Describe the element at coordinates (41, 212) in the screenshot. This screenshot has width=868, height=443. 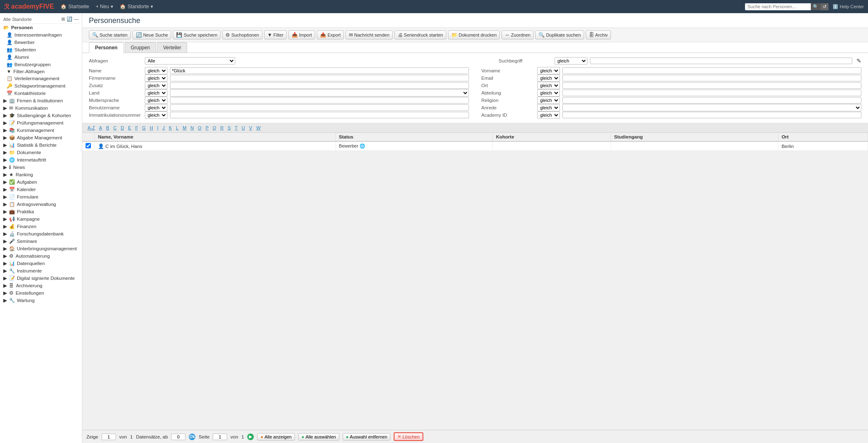
I see `sidebar-item-praktika: ▶ 💼 Praktika` at that location.